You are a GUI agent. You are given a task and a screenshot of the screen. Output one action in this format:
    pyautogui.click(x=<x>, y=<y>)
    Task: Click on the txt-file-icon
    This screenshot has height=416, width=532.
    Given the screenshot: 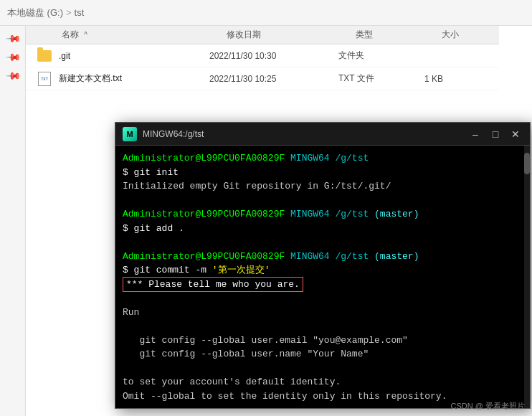 What is the action you would take?
    pyautogui.click(x=44, y=79)
    